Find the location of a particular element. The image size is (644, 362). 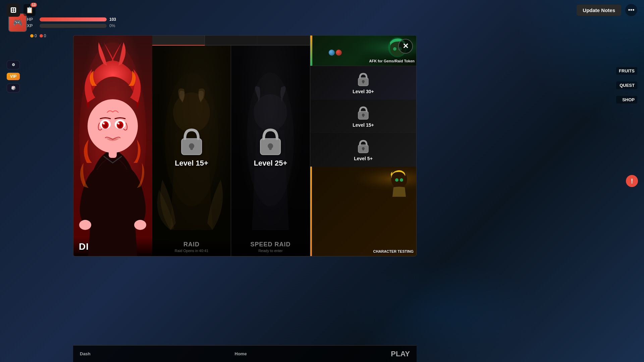

notification-icon: 📋 is located at coordinates (30, 10).